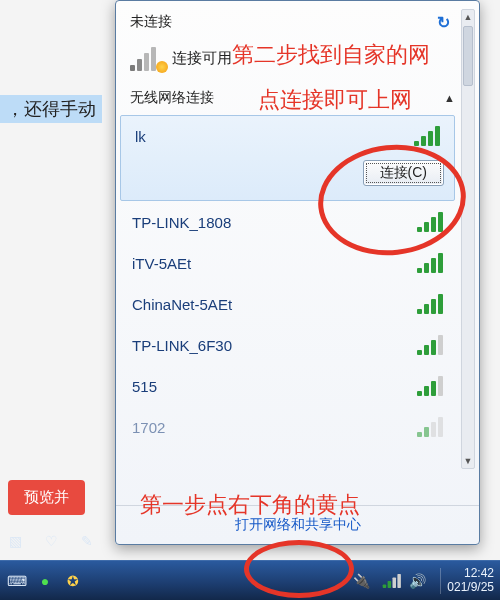  Describe the element at coordinates (202, 58) in the screenshot. I see `connections-available-label: 连接可用` at that location.